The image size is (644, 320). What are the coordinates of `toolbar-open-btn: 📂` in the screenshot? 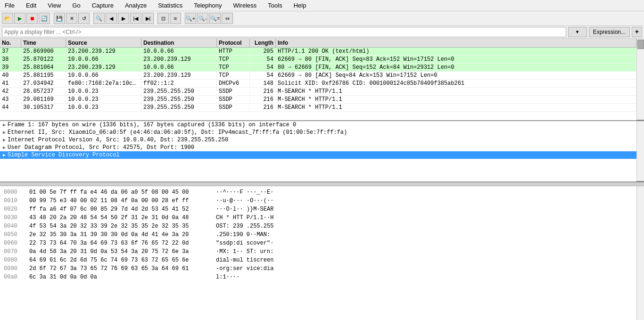 It's located at (8, 18).